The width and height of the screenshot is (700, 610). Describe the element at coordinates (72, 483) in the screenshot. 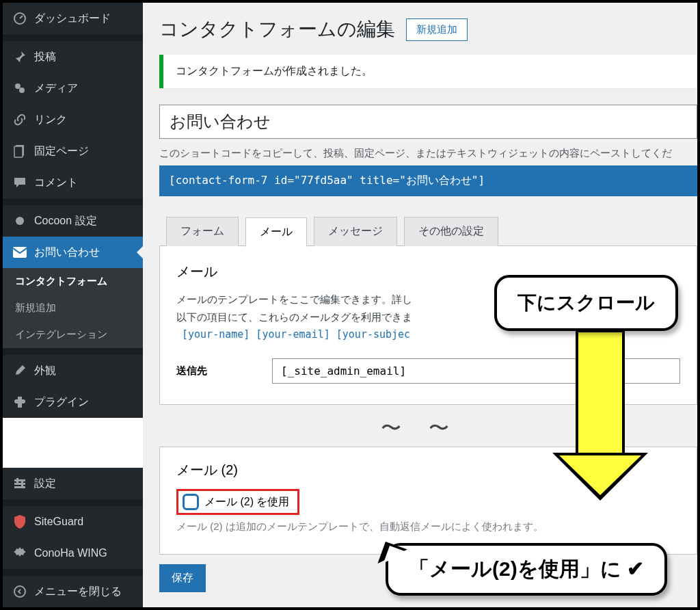

I see `sidebar-item-settings: 設定` at that location.